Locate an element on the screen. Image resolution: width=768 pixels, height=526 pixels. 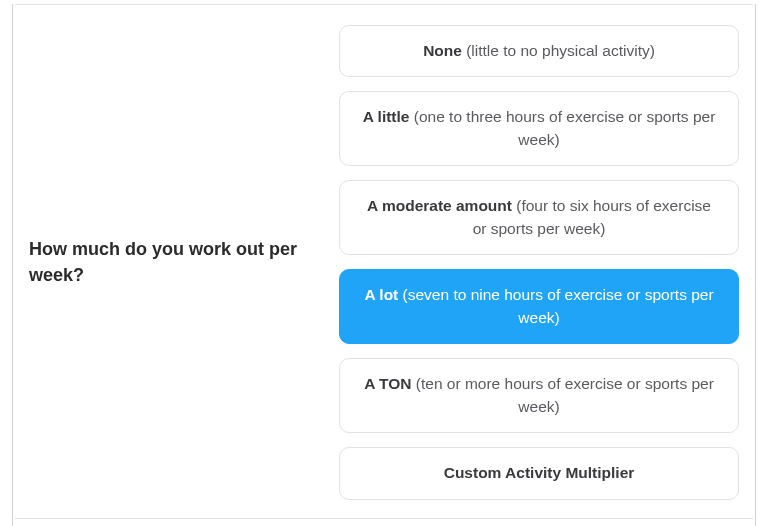
option-label: Custom Activity Multiplier is located at coordinates (540, 472).